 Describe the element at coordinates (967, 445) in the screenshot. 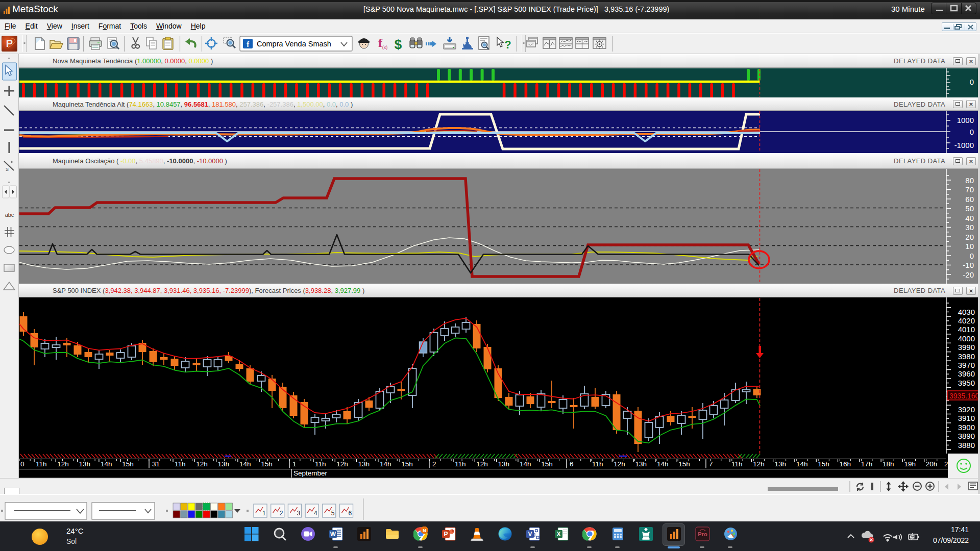

I see `svg-text: 3880` at that location.